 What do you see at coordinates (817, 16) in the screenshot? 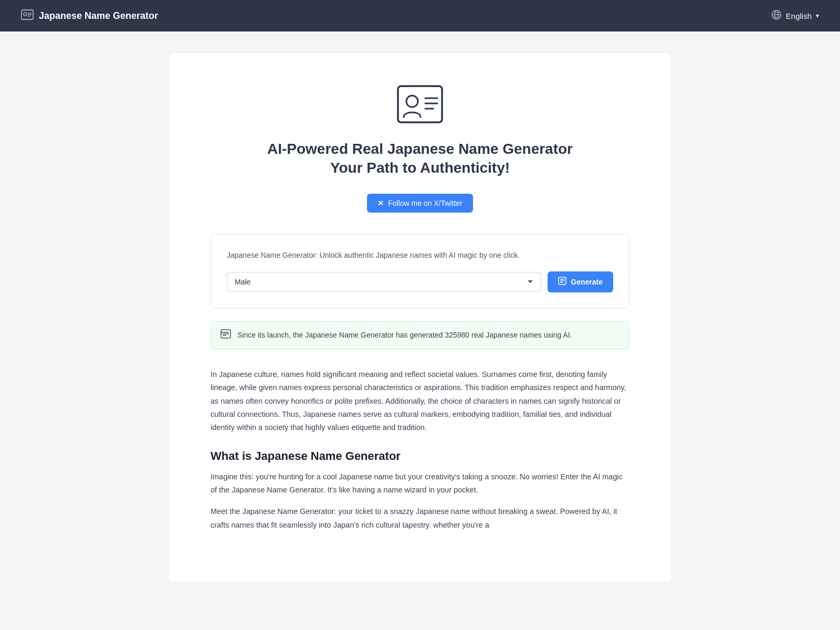
I see `chevron-down-icon: ▾` at bounding box center [817, 16].